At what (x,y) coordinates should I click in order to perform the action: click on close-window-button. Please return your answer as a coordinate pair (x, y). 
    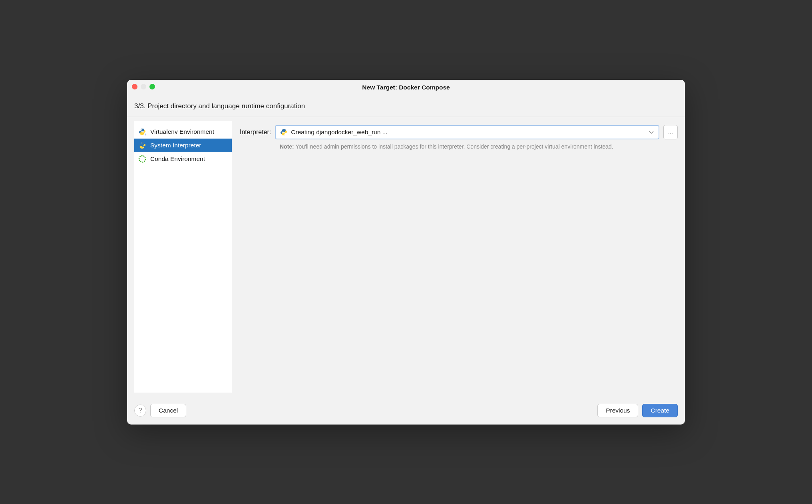
    Looking at the image, I should click on (135, 87).